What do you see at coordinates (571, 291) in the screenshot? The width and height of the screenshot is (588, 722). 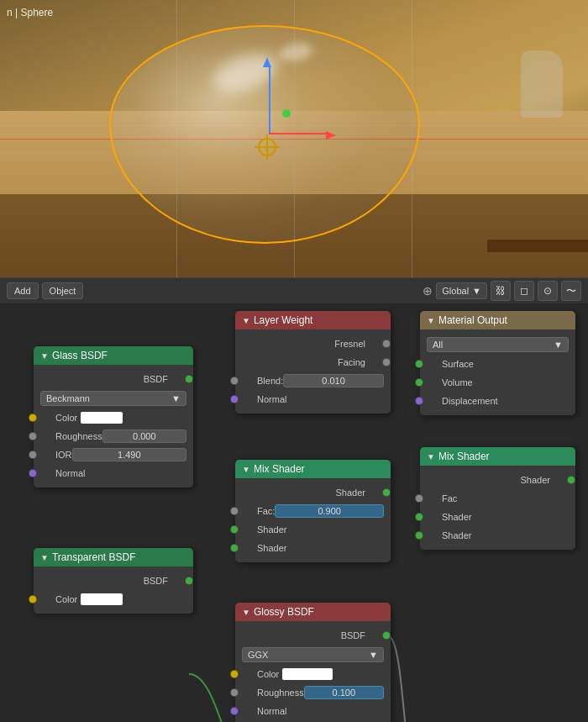 I see `shading-icon-btn: 〜` at bounding box center [571, 291].